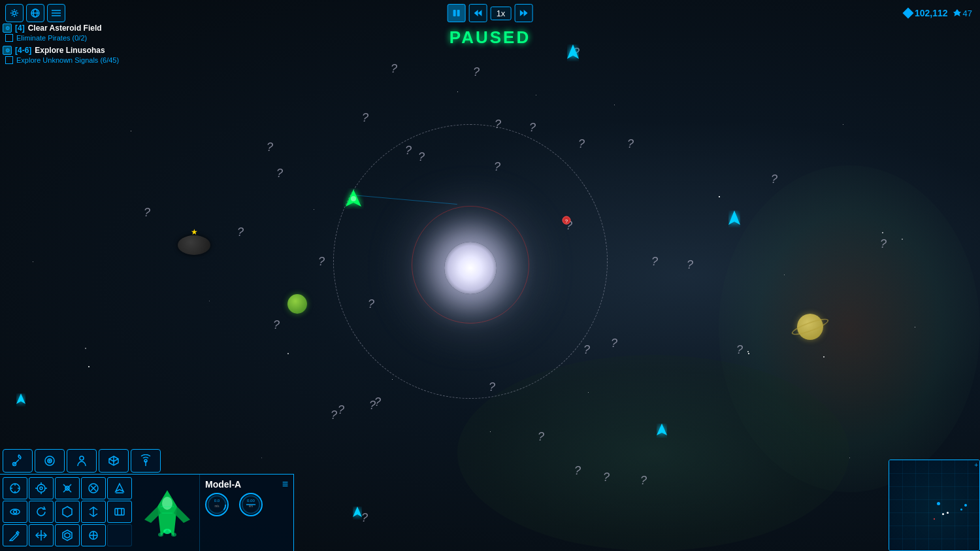 The image size is (980, 551). I want to click on secondary-resource: 47, so click(963, 13).